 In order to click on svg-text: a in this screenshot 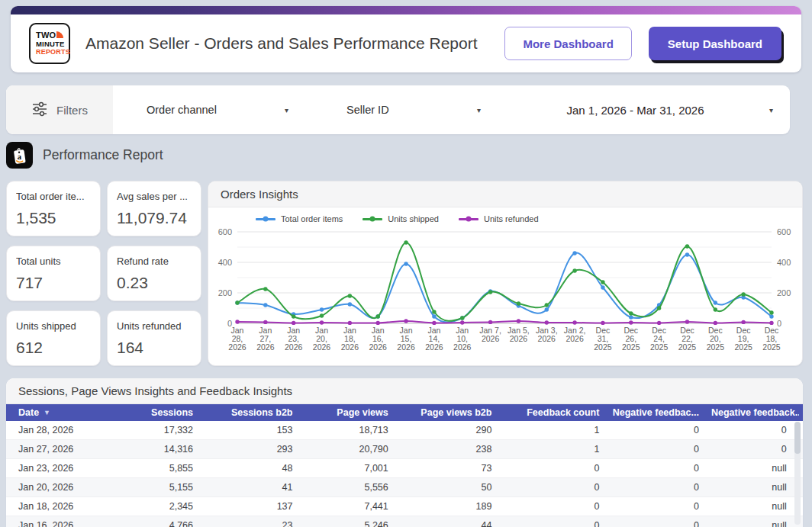, I will do `click(20, 156)`.